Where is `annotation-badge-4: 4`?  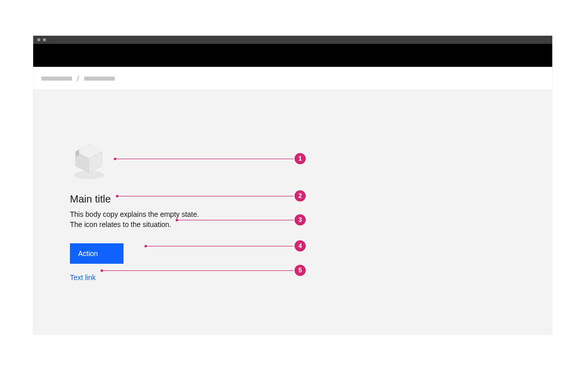
annotation-badge-4: 4 is located at coordinates (300, 246).